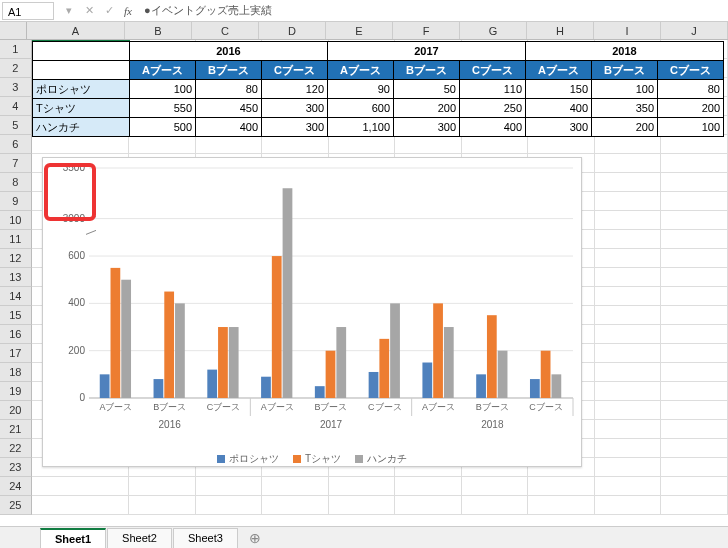  I want to click on cancel-icon: ✕, so click(89, 10).